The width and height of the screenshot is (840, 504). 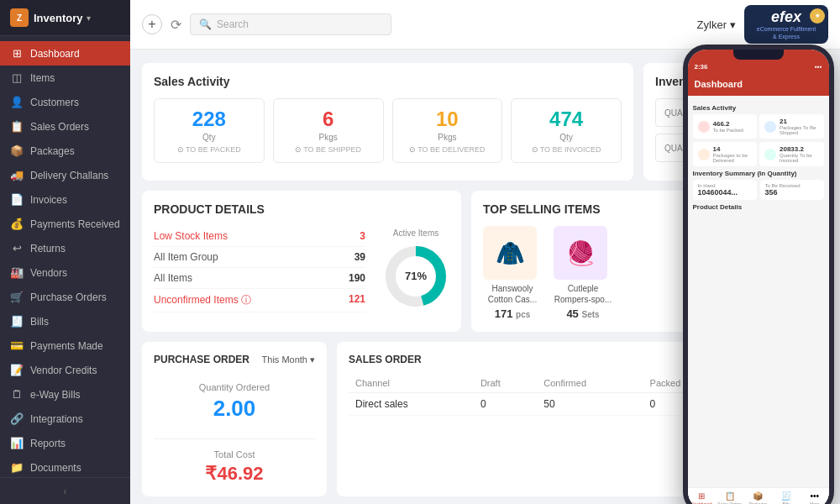 I want to click on sidebar-item-packages: 📦Packages, so click(x=66, y=151).